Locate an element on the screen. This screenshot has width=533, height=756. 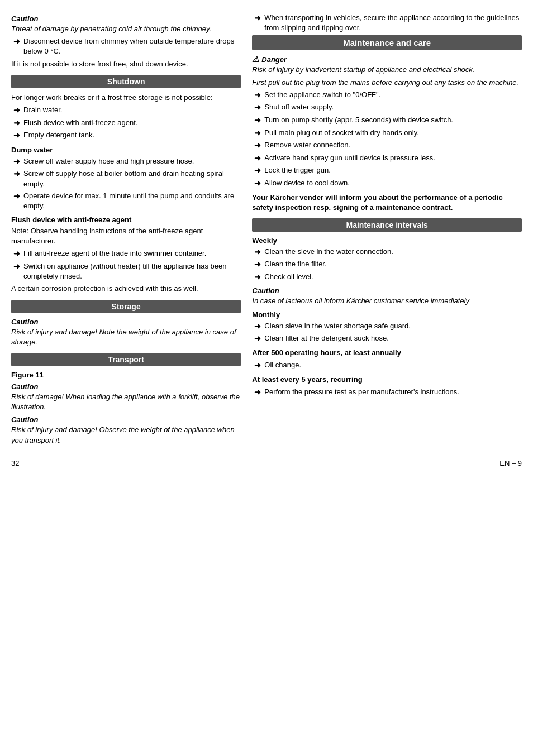
oil-caution-text: In case of lacteous oil inform Kärcher c… is located at coordinates (387, 301).